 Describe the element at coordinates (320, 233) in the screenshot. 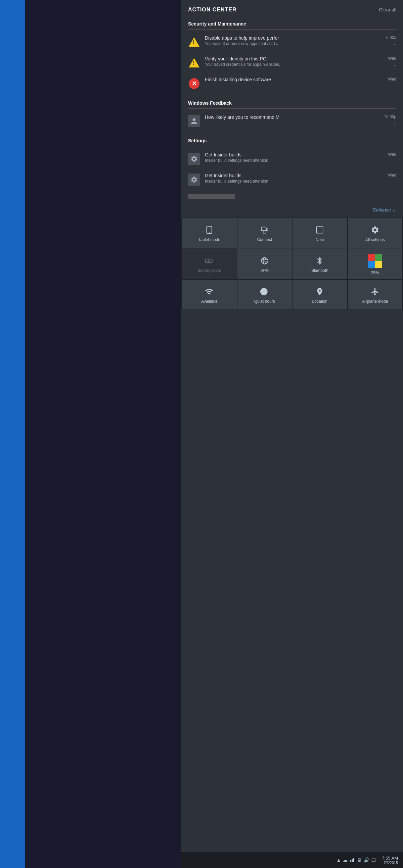

I see `tile-note: Note` at that location.